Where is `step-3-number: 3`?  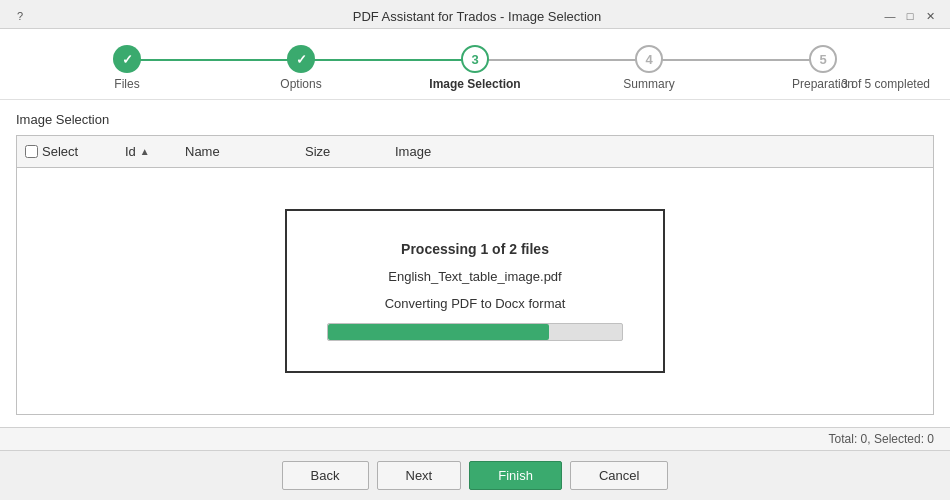
step-3-number: 3 is located at coordinates (474, 60).